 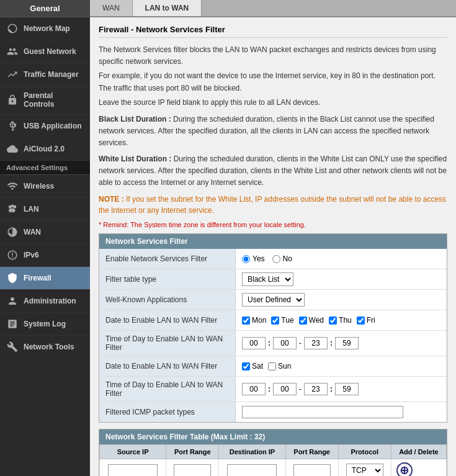 What do you see at coordinates (112, 199) in the screenshot?
I see `note-label: NOTE :` at bounding box center [112, 199].